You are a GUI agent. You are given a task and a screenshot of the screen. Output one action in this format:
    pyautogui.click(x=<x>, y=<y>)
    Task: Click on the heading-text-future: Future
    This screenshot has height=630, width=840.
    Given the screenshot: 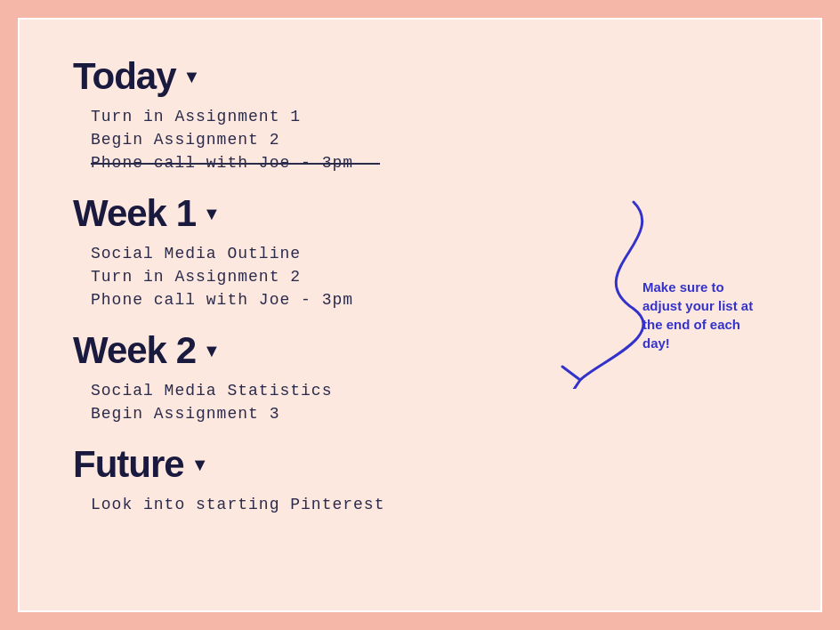 What is the action you would take?
    pyautogui.click(x=128, y=464)
    